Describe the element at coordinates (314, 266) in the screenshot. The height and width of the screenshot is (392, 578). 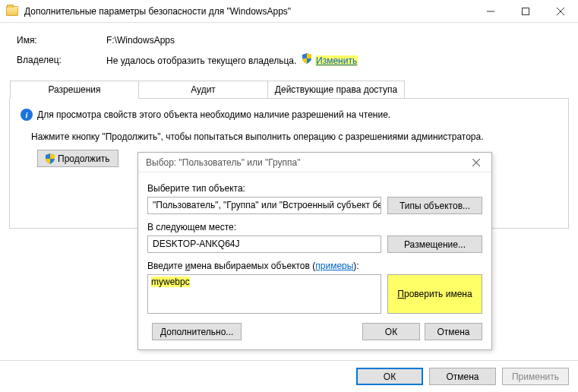
I see `enter-names-label: Введите имена выбираемых объектов (приме…` at that location.